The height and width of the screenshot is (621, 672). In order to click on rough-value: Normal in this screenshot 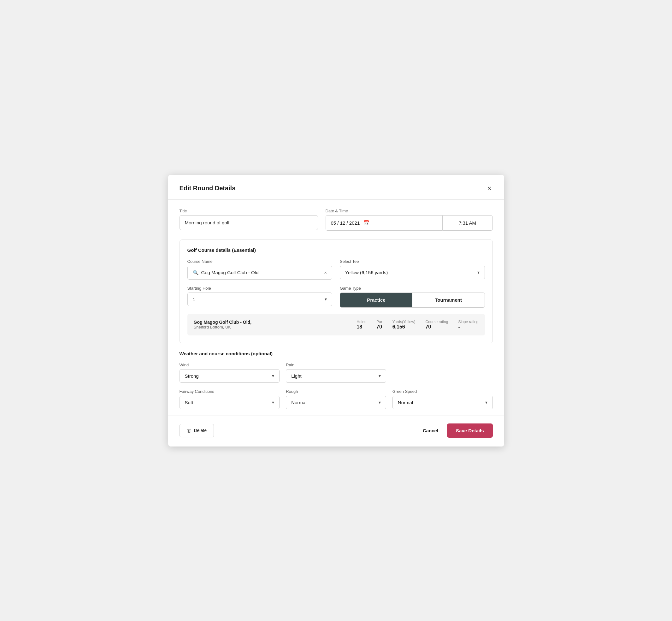, I will do `click(299, 403)`.